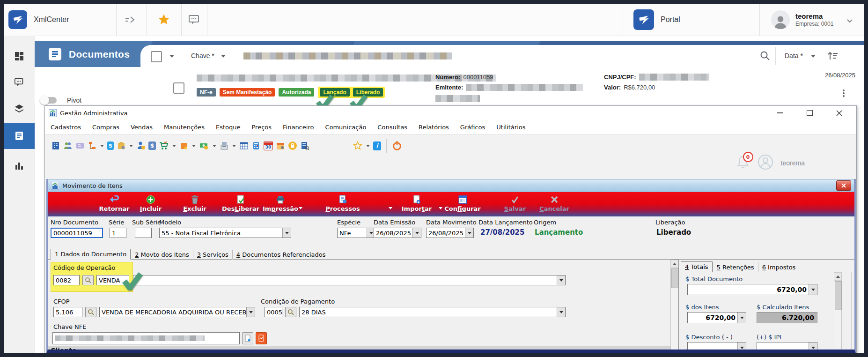 The height and width of the screenshot is (357, 868). I want to click on condicao-input: 0005, so click(273, 312).